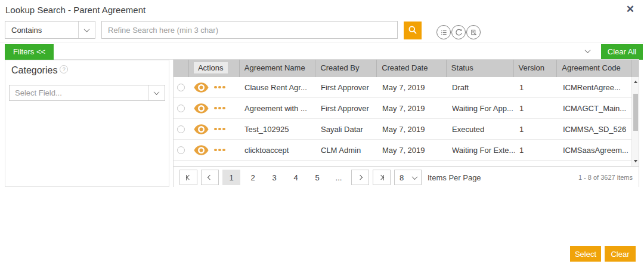  What do you see at coordinates (595, 129) in the screenshot?
I see `cell-agreement-code: ICMMSA_SD_526` at bounding box center [595, 129].